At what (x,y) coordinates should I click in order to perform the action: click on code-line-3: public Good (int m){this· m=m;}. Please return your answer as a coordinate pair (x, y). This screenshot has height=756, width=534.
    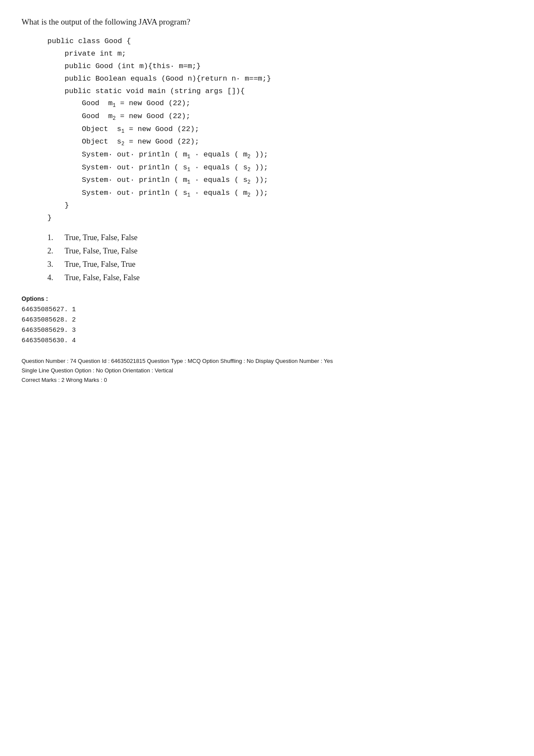
    Looking at the image, I should click on (280, 66).